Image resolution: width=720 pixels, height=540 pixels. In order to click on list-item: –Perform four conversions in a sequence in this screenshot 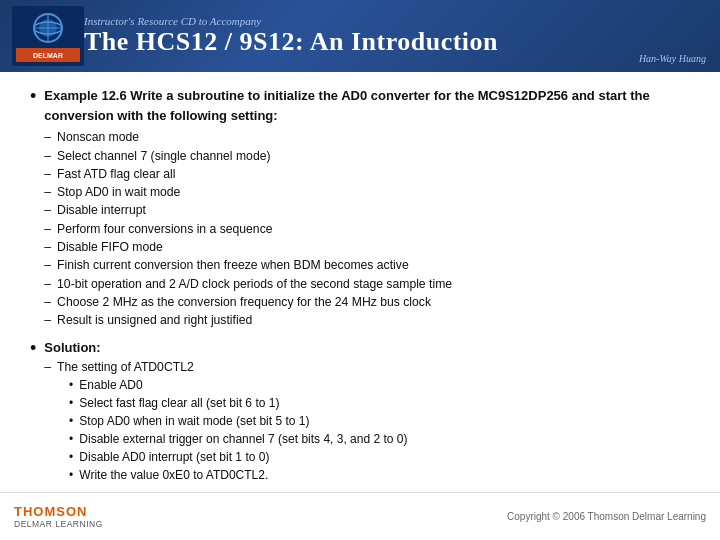, I will do `click(367, 229)`.